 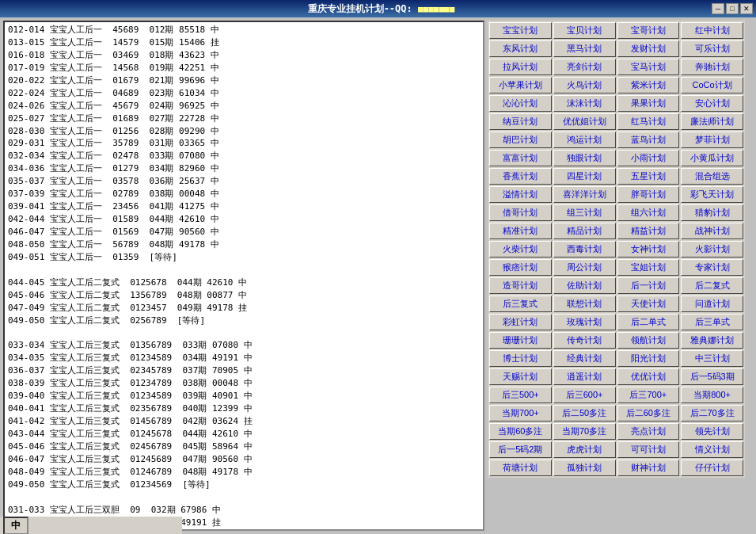 What do you see at coordinates (521, 304) in the screenshot?
I see `plan-button-15-0: 后三复式` at bounding box center [521, 304].